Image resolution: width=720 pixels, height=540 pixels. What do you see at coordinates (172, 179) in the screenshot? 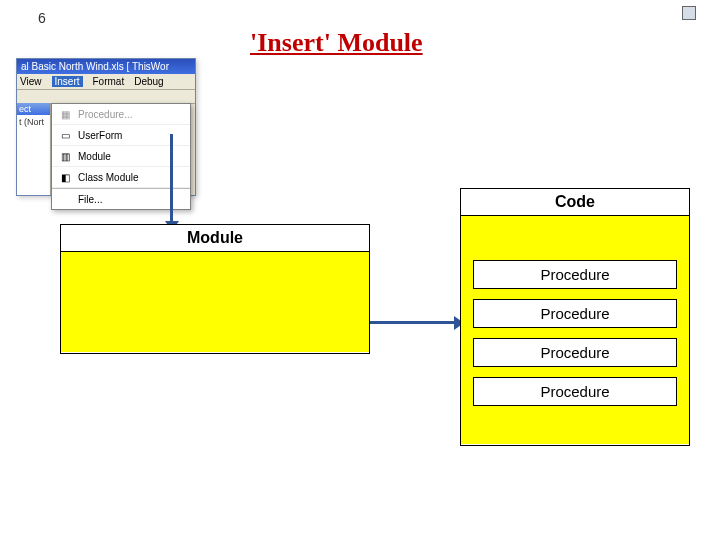
I see `connector-dropdown-to-module` at bounding box center [172, 179].